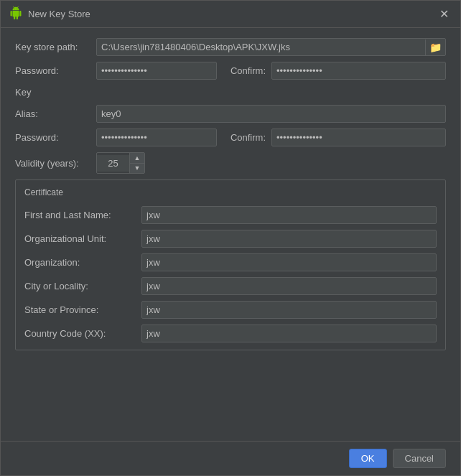 This screenshot has height=476, width=461. What do you see at coordinates (230, 138) in the screenshot?
I see `key-password-row: Password: Confirm:` at bounding box center [230, 138].